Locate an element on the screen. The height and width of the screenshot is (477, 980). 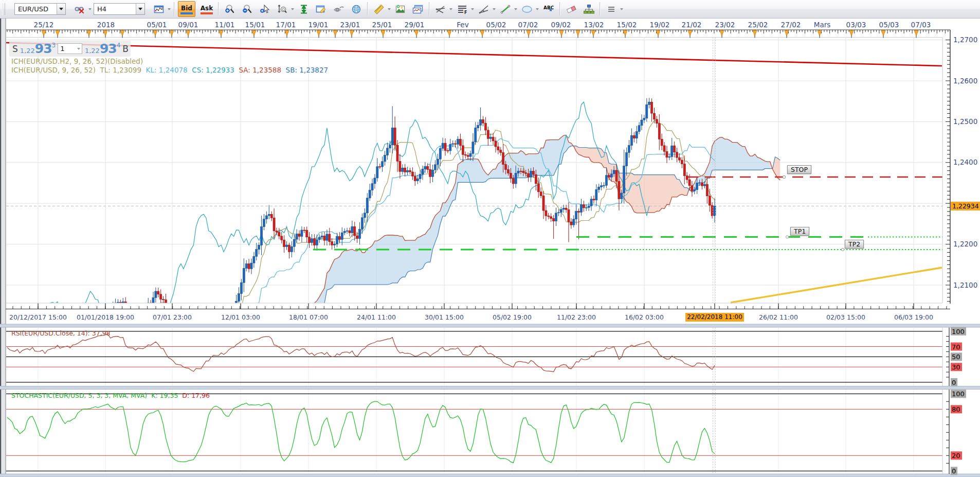
add-image-icon is located at coordinates (401, 9).